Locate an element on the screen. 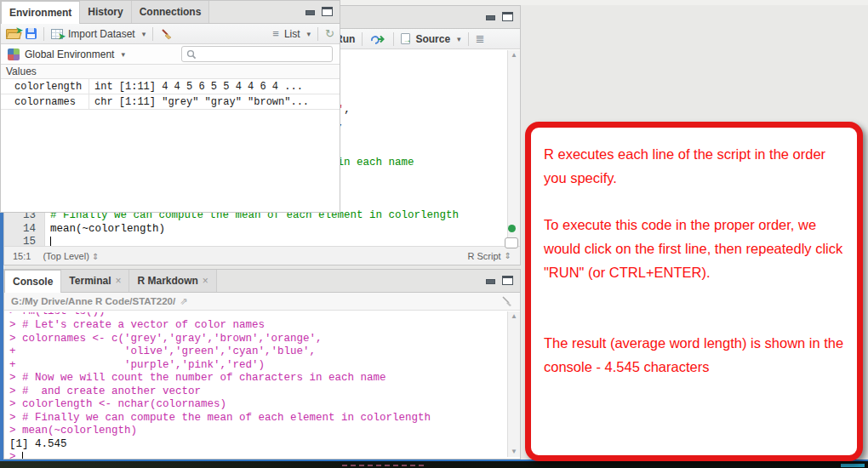 This screenshot has width=868, height=468. console-pathbar: G:/My Drive/Anne R Code/STAT220/ ⇗ is located at coordinates (262, 301).